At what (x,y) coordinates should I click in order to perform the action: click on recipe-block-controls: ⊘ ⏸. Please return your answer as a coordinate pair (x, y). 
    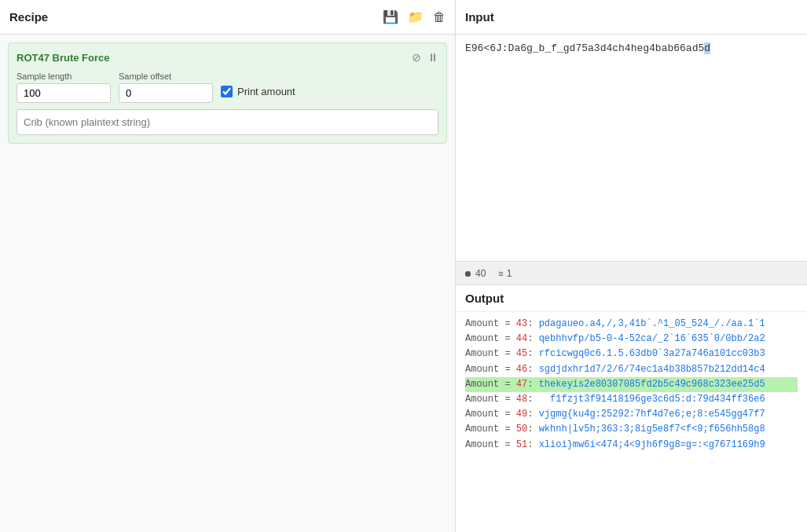
    Looking at the image, I should click on (425, 57).